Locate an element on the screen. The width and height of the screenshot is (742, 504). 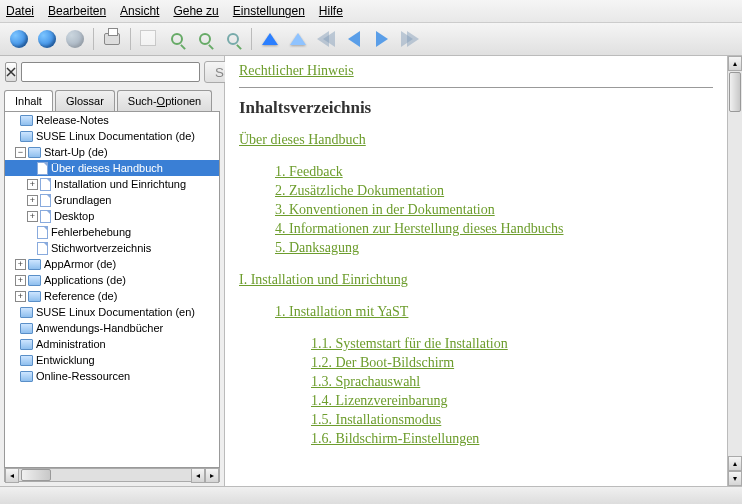
tree-item: +Reference (de) is located at coordinates (112, 296).